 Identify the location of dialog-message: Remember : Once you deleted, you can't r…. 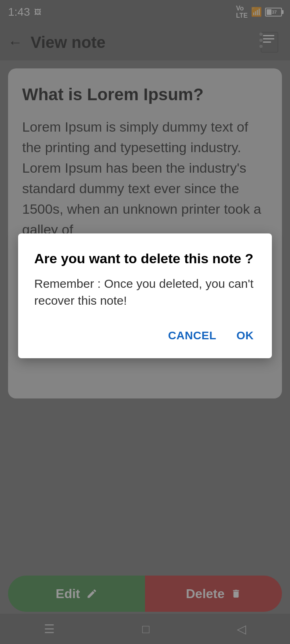
(145, 292).